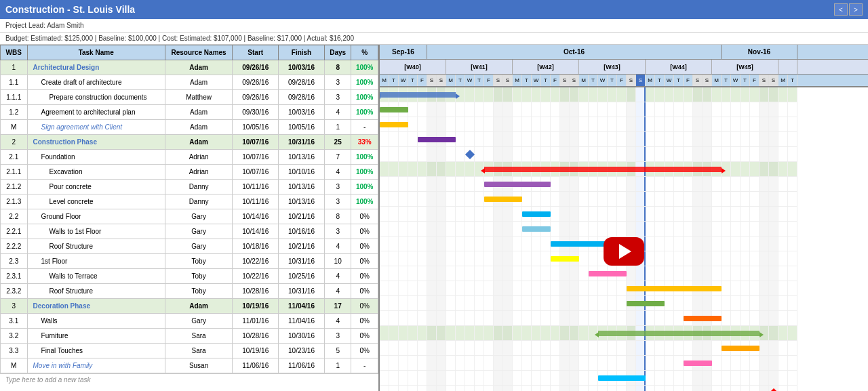 The image size is (868, 391). I want to click on cell-task: Excavation, so click(96, 172).